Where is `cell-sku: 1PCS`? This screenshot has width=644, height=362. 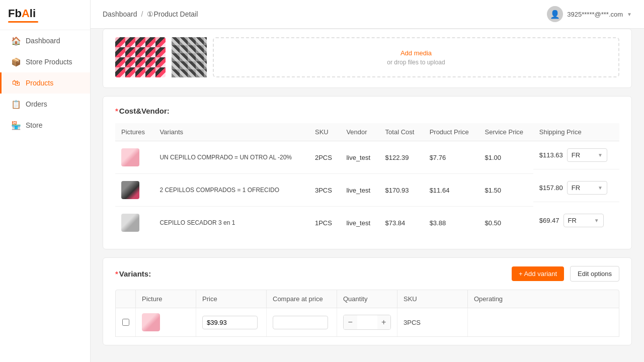
cell-sku: 1PCS is located at coordinates (325, 223).